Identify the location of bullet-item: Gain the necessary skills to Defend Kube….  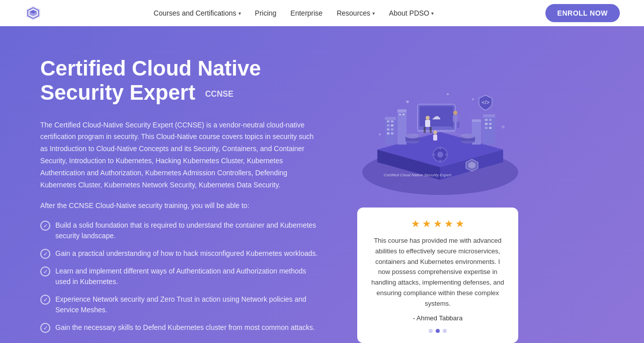
(181, 327).